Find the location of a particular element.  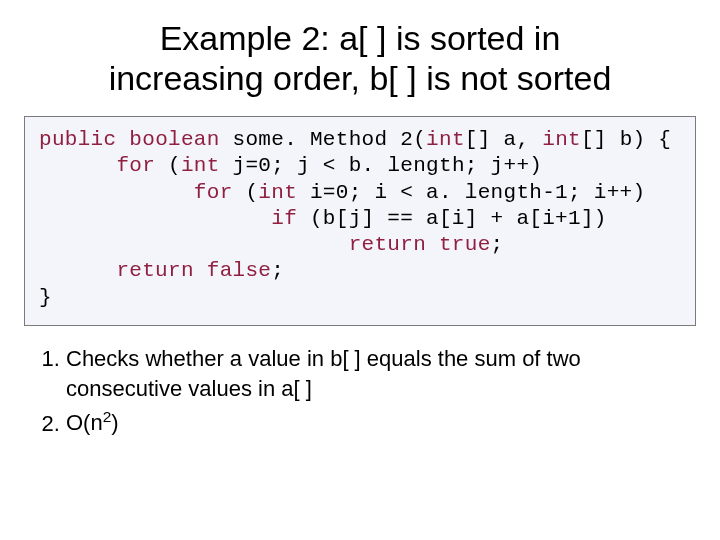

title-line-2: increasing order, b[ ] is not sorted is located at coordinates (360, 78).